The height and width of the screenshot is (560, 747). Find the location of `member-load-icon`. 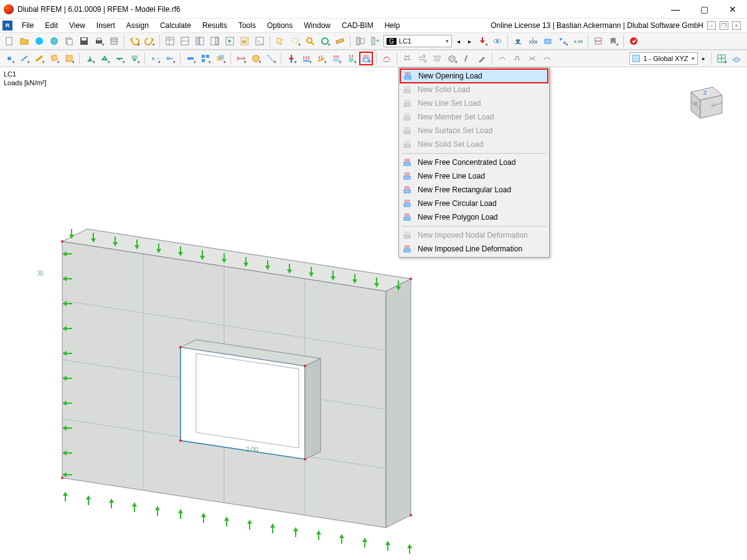

member-load-icon is located at coordinates (321, 58).